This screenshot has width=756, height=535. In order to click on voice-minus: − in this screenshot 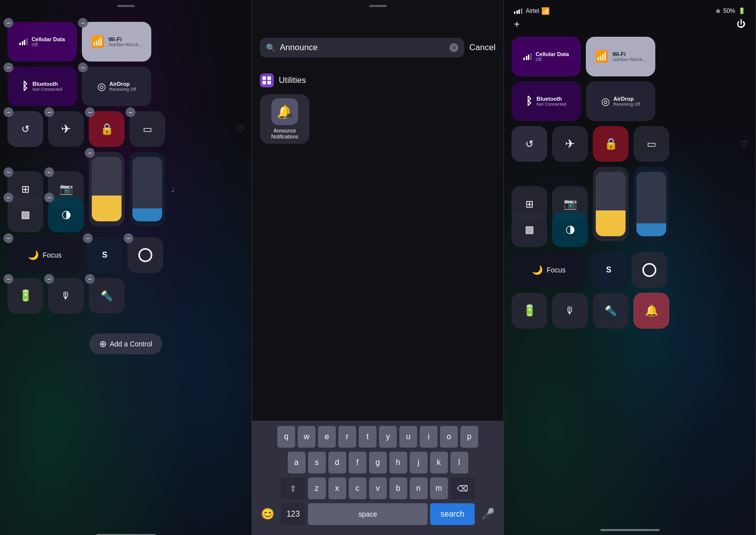, I will do `click(49, 279)`.